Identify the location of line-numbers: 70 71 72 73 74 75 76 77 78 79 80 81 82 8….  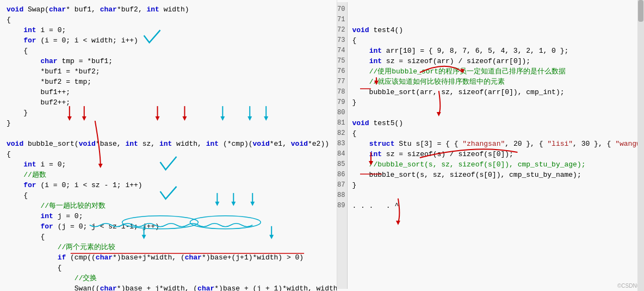
(343, 146).